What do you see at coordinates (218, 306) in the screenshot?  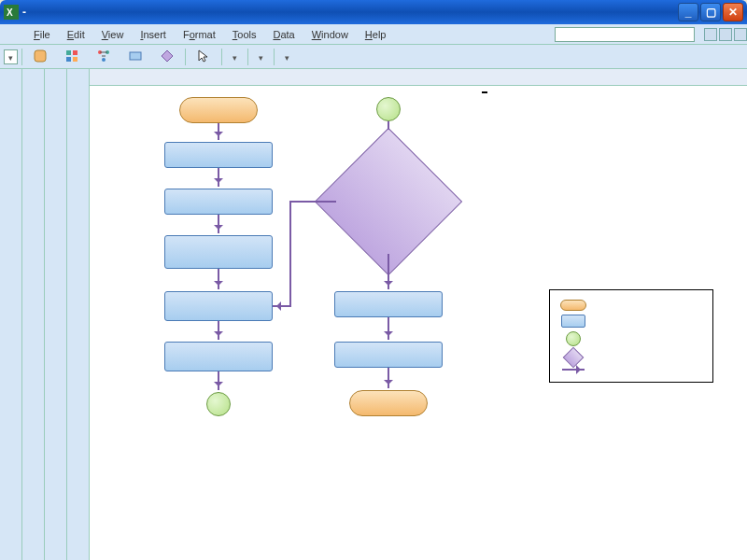 I see `shape-root-cause` at bounding box center [218, 306].